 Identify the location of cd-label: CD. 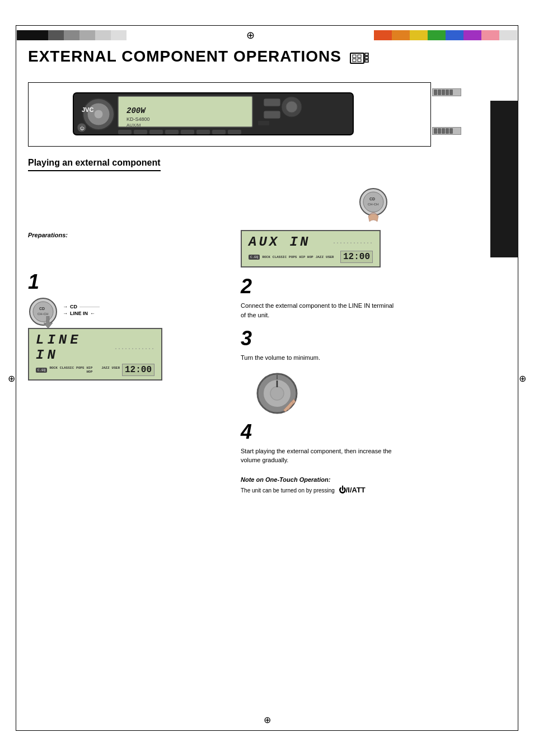
(74, 307).